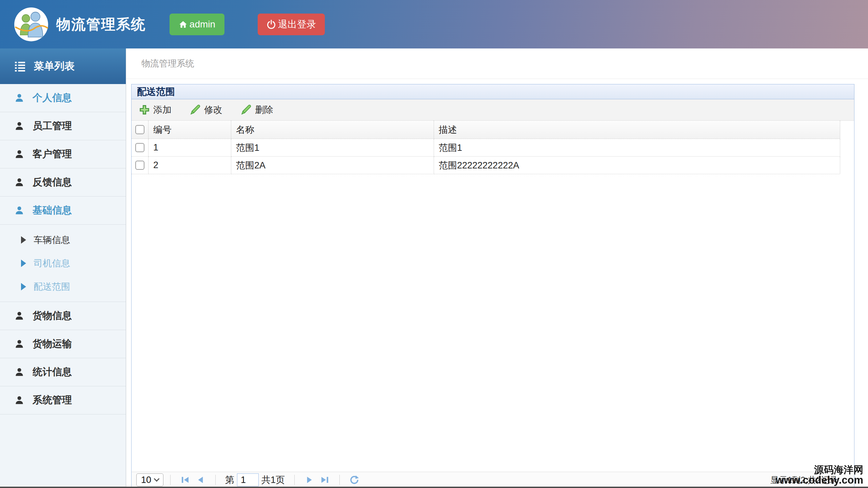 The image size is (868, 488). What do you see at coordinates (63, 240) in the screenshot?
I see `sidebar-subitem-vehicle-info: 车辆信息` at bounding box center [63, 240].